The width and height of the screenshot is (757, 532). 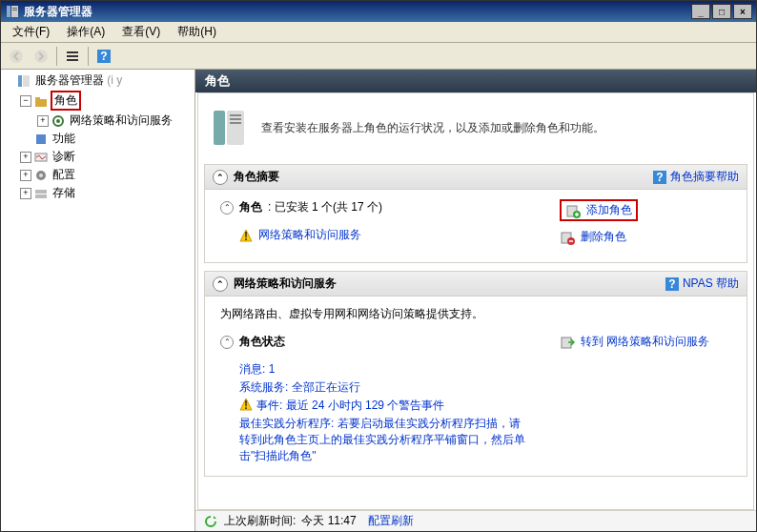 I want to click on roles-icon, so click(x=41, y=101).